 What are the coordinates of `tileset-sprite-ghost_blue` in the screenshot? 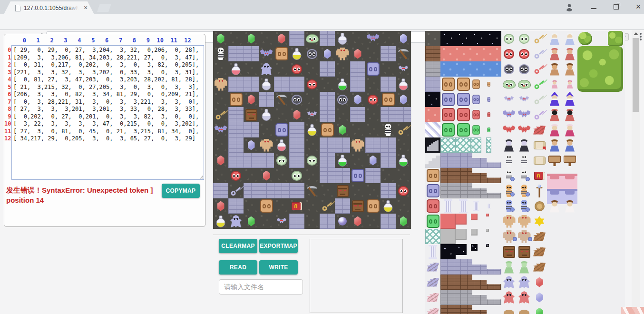 It's located at (524, 282).